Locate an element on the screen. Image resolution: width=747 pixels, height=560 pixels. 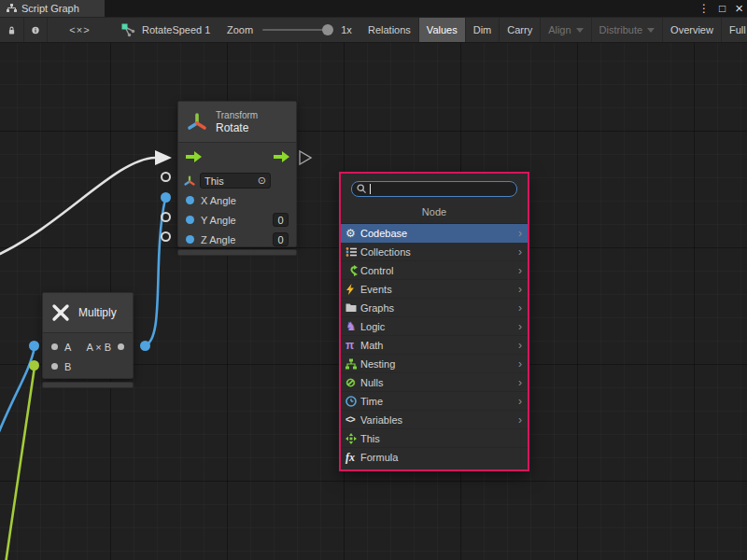
distribute-dropdown: Distribute is located at coordinates (627, 30).